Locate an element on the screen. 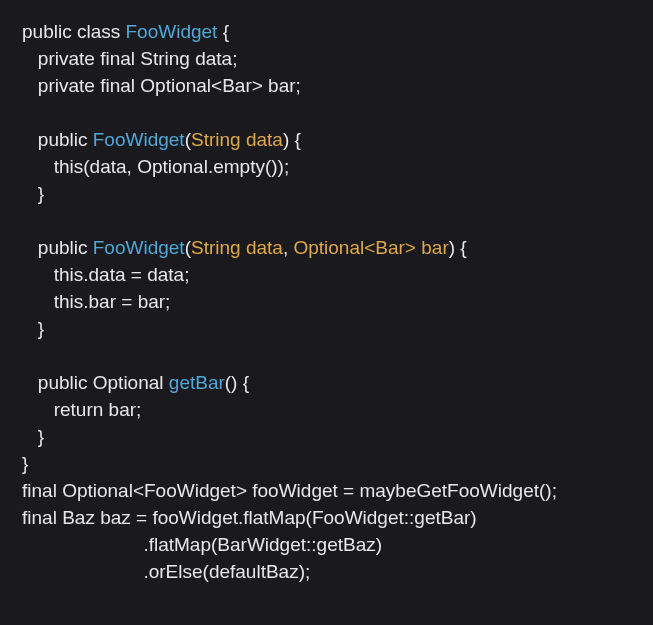 The height and width of the screenshot is (625, 653). token-plain: Baz baz = fooWidget.flatMap(FooWidget::g… is located at coordinates (270, 518).